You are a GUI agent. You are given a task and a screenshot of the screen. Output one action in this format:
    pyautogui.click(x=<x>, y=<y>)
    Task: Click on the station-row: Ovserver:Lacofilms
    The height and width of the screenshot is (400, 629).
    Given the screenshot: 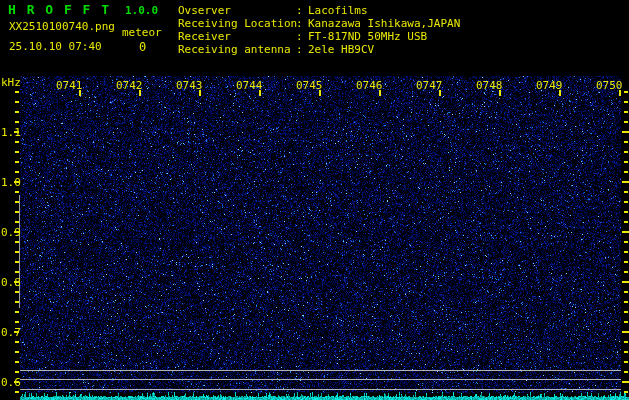 What is the action you would take?
    pyautogui.click(x=319, y=10)
    